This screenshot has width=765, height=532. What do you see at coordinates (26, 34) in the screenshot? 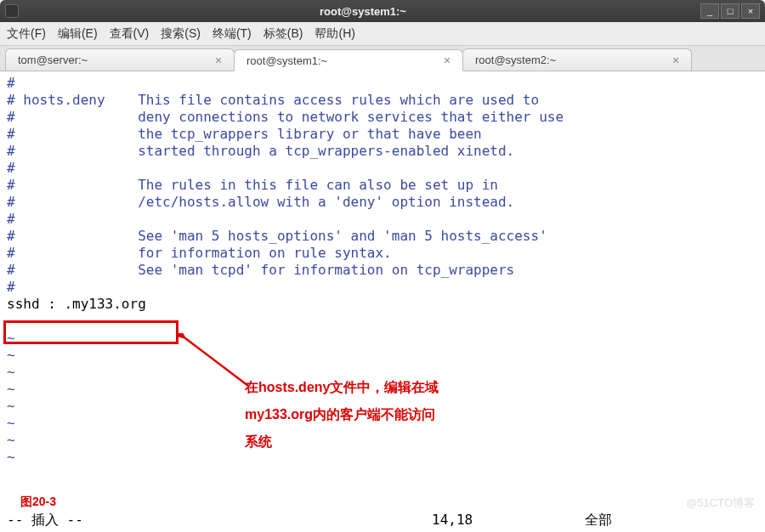
I see `menu-file: 文件(F)` at bounding box center [26, 34].